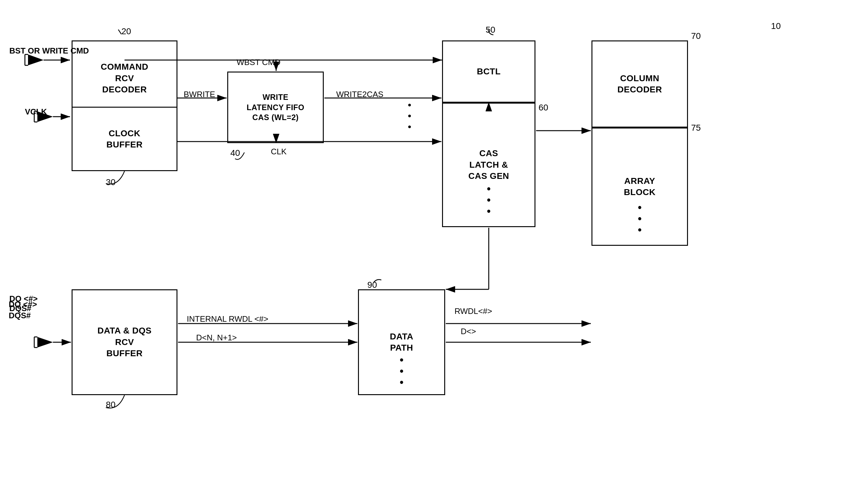  I want to click on write-latency-fifo-label: WRITE LATENCY FIFO CAS (WL=2), so click(276, 107).